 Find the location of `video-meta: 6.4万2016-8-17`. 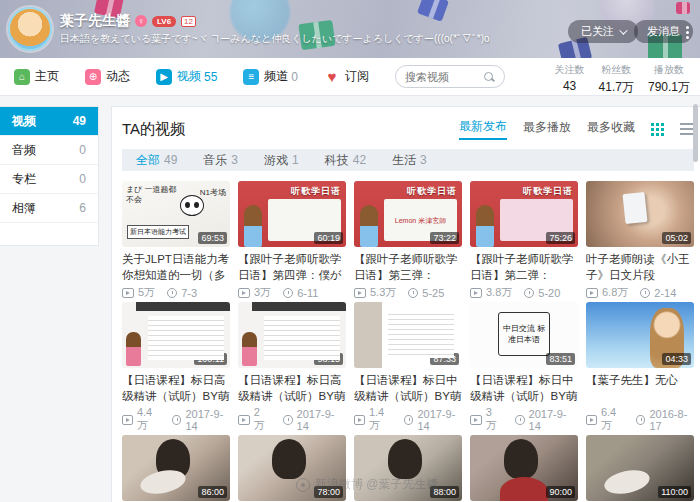

video-meta: 6.4万2016-8-17 is located at coordinates (640, 420).